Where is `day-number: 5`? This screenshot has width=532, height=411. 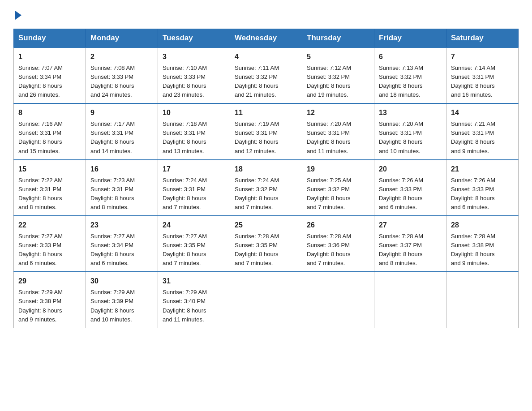
day-number: 5 is located at coordinates (338, 57).